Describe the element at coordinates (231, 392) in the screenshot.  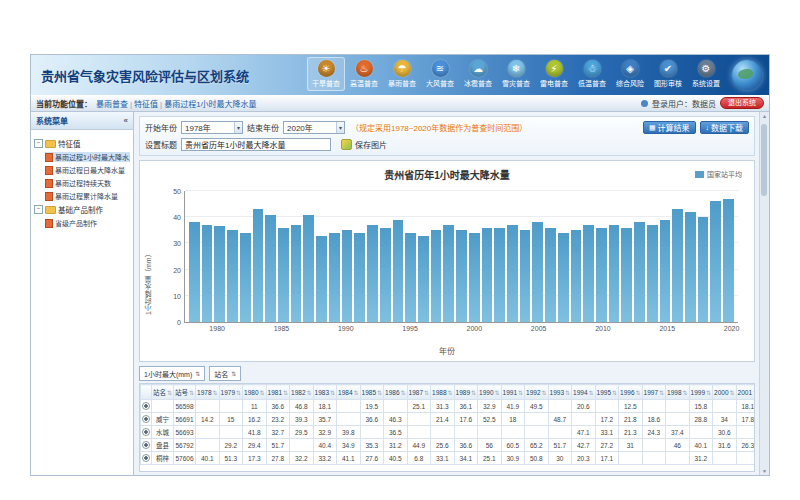
I see `column-header: 1979⇅` at that location.